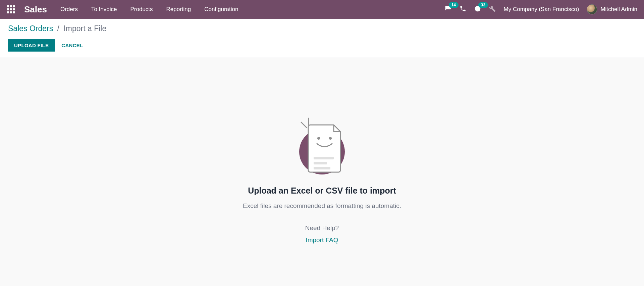  What do you see at coordinates (483, 5) in the screenshot?
I see `activities-badge: 33` at bounding box center [483, 5].